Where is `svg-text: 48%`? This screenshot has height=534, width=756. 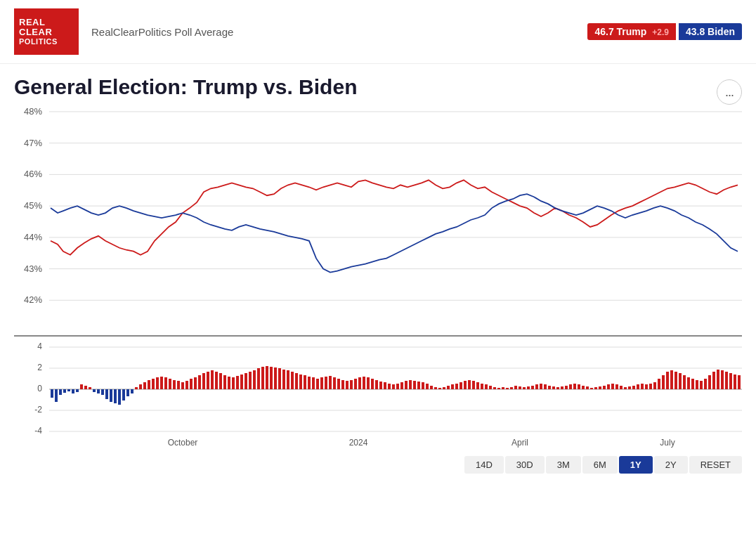
svg-text: 48% is located at coordinates (33, 111).